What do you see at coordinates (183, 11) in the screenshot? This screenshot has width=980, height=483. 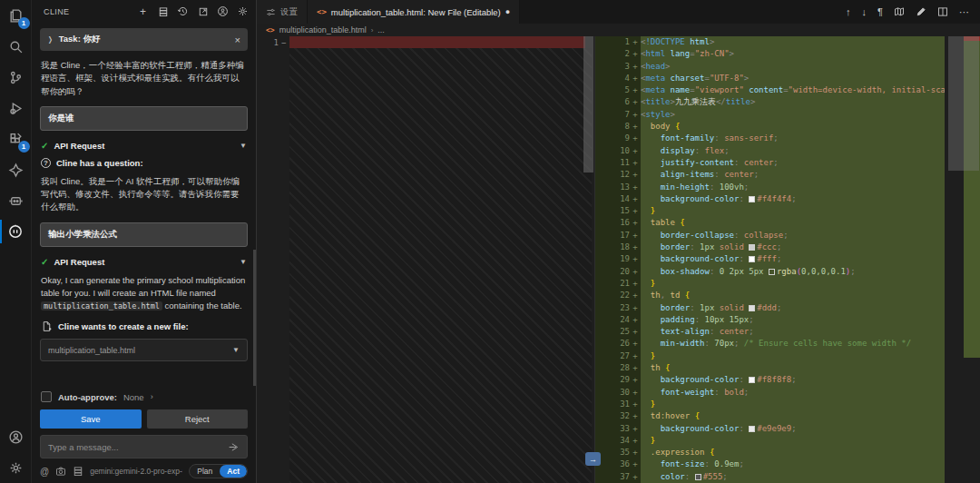 I see `history-icon` at bounding box center [183, 11].